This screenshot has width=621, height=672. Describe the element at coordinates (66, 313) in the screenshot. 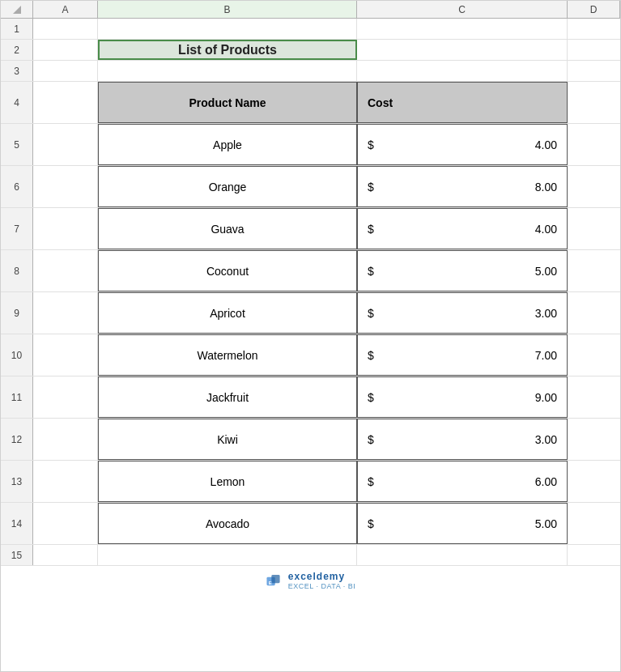

I see `cell-9a` at that location.